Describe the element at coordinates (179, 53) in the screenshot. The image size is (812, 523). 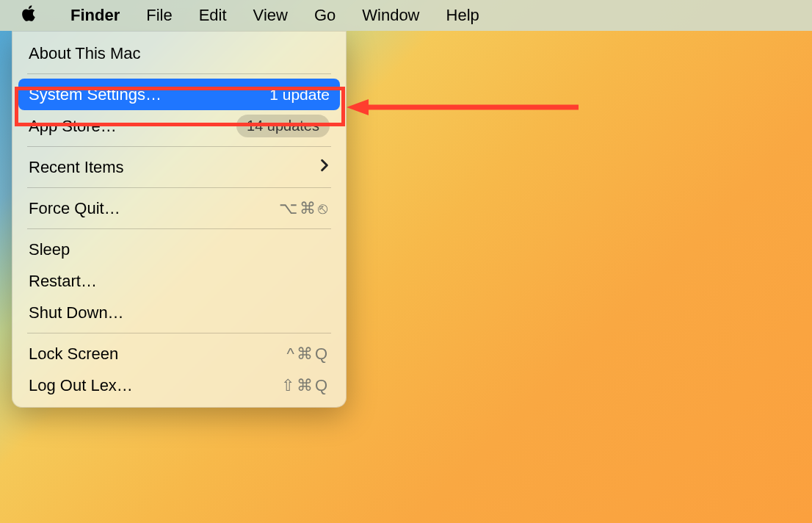
I see `menu-about-this-mac: About This Mac` at that location.